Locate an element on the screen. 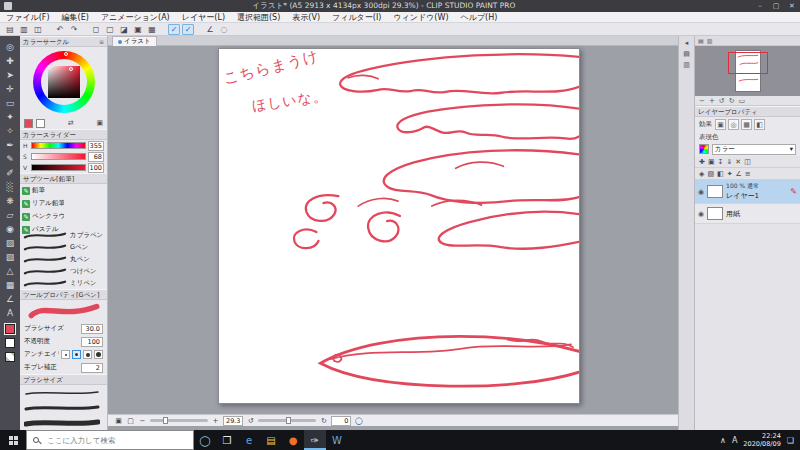  figure-tool: △ is located at coordinates (10, 271).